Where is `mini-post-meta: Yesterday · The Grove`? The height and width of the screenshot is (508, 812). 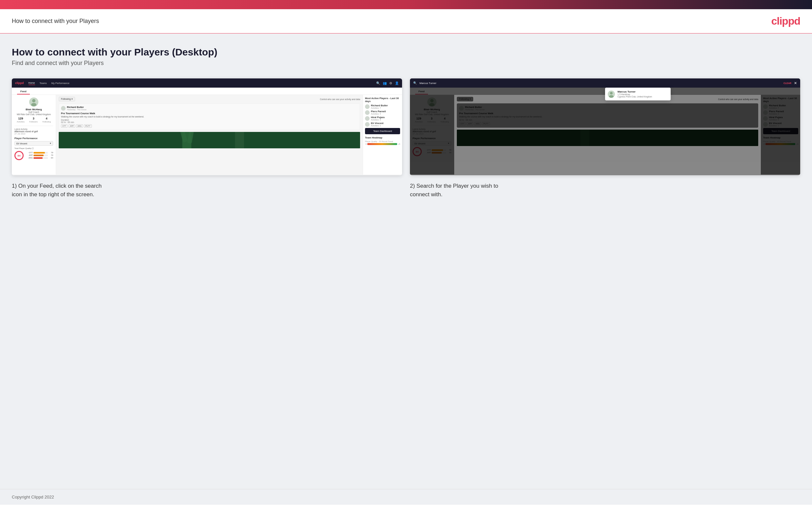 mini-post-meta: Yesterday · The Grove is located at coordinates (77, 110).